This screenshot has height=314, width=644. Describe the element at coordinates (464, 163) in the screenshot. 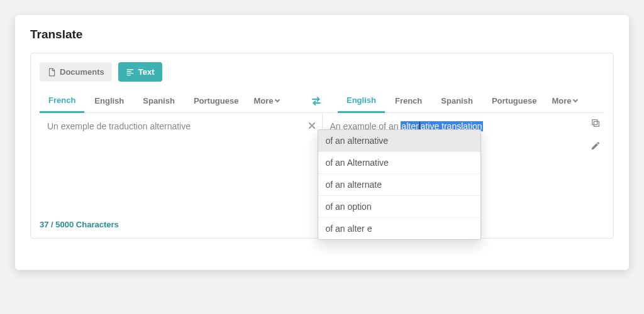

I see `target-pane: An example of an alterative translation …` at that location.